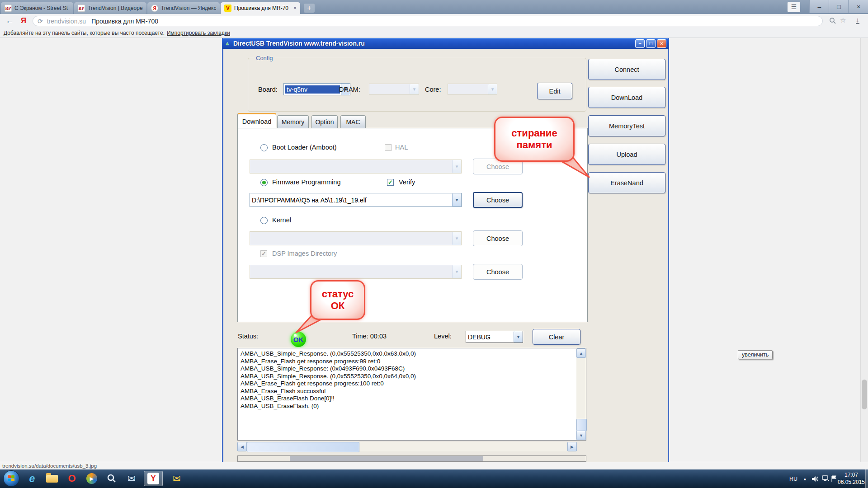  I want to click on scroll-right-icon: ▶, so click(572, 446).